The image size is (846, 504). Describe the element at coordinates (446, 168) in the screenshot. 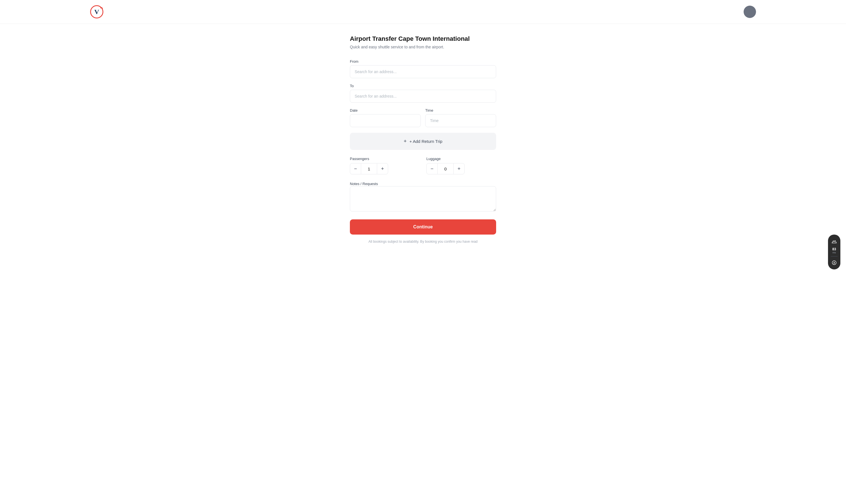

I see `luggage-value: 0` at that location.